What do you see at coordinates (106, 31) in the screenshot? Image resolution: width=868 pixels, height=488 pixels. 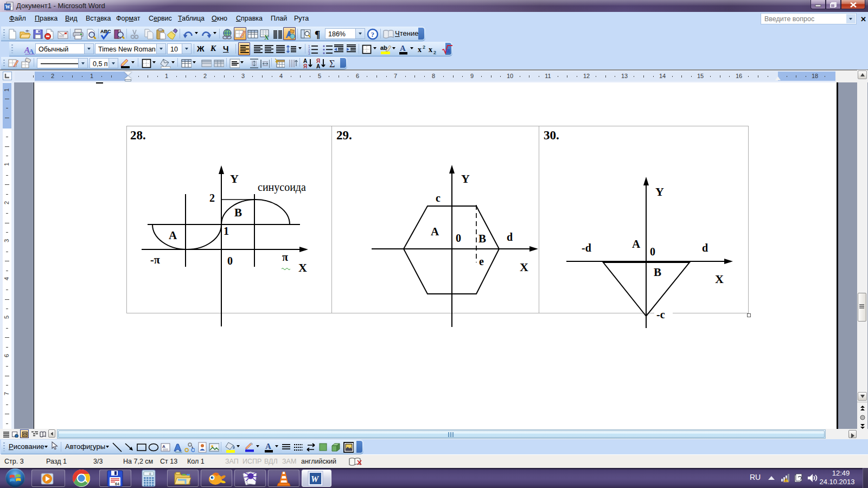 I see `svg-text: ABC` at bounding box center [106, 31].